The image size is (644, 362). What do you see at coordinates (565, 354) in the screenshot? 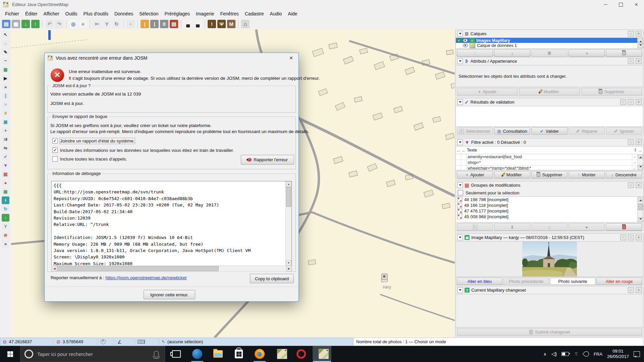
I see `battery-icon` at bounding box center [565, 354].